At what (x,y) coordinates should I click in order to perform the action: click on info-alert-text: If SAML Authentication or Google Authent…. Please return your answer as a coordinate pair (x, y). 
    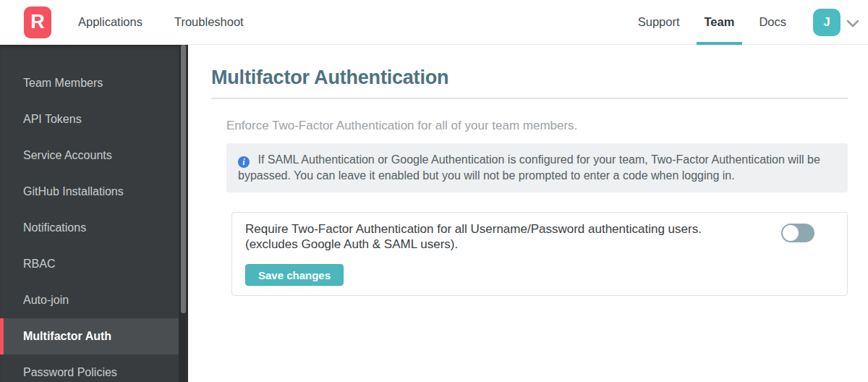
    Looking at the image, I should click on (529, 168).